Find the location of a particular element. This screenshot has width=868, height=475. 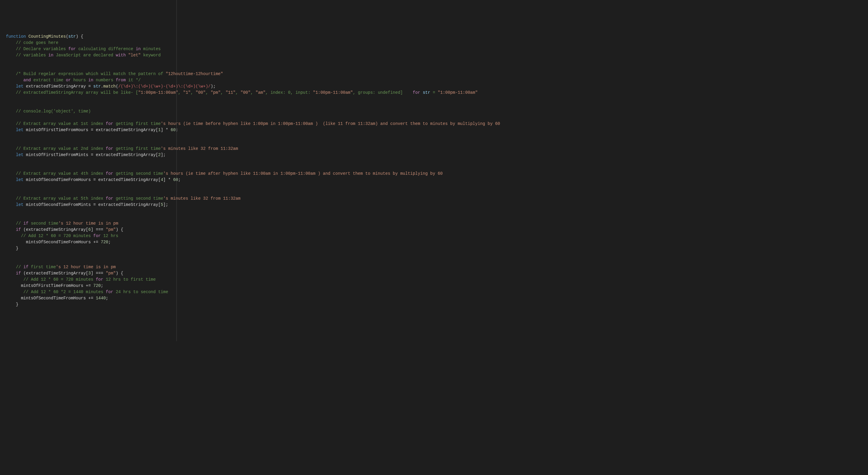

code-line: if (extractedTimeStringArray[3] === "pm"… is located at coordinates (434, 273).